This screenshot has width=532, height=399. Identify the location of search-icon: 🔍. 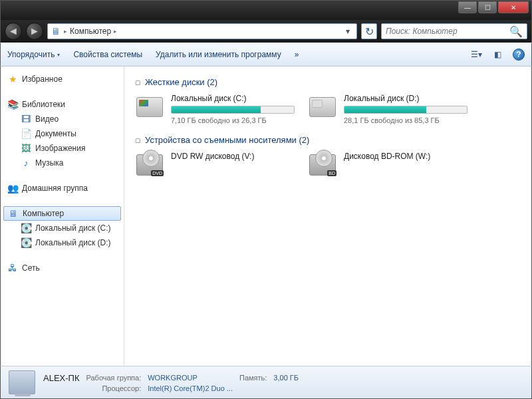
(516, 32).